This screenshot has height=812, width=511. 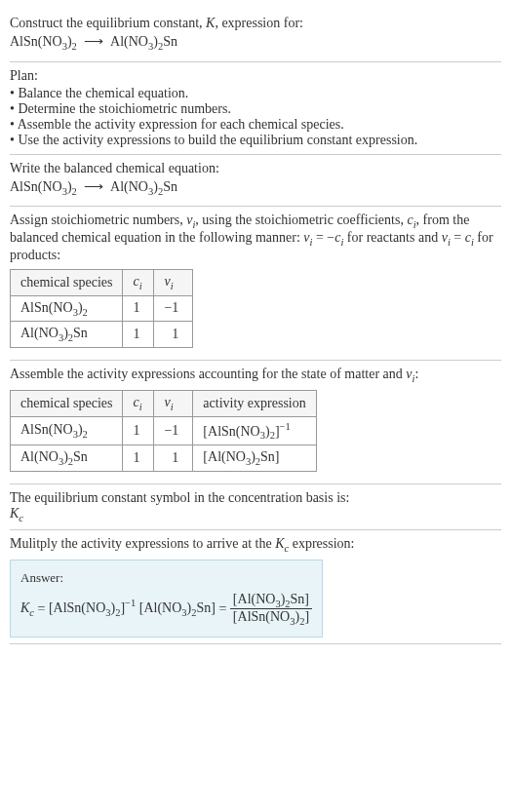 What do you see at coordinates (256, 423) in the screenshot?
I see `activity-section: Assemble the activity expressions accoun…` at bounding box center [256, 423].